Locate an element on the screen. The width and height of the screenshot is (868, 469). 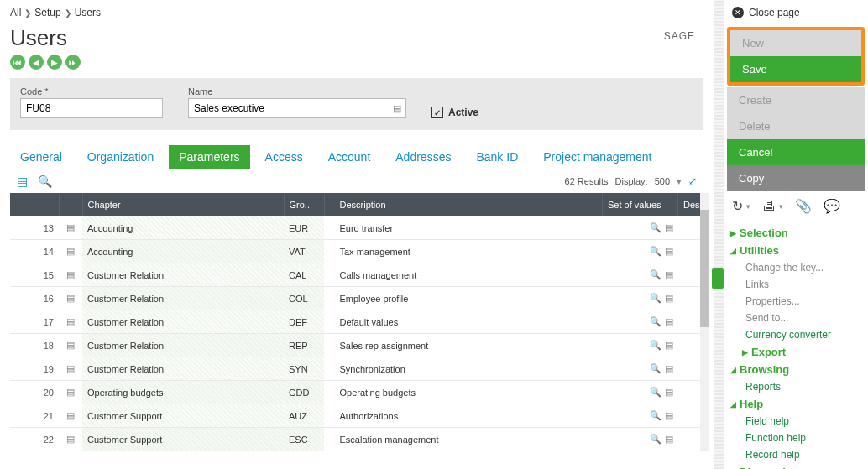
delete-button: Delete is located at coordinates (796, 126).